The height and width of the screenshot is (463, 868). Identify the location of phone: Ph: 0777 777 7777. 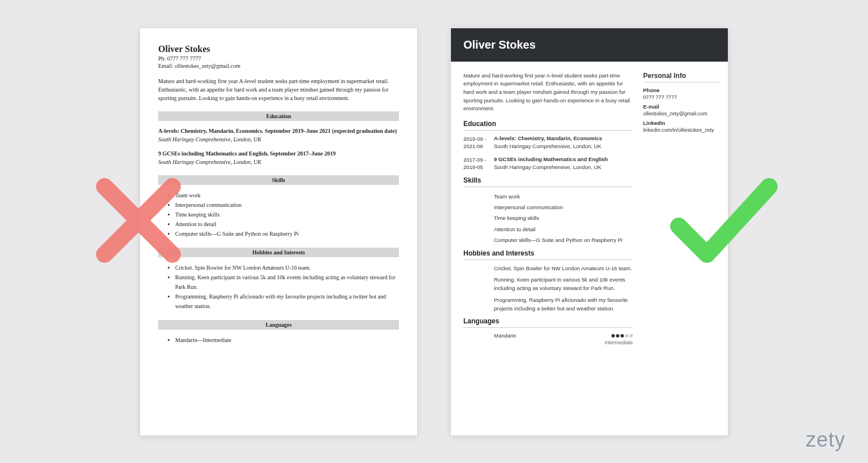
(279, 59).